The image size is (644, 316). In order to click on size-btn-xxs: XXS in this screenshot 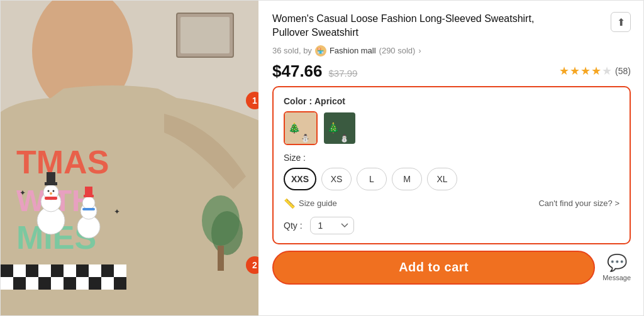, I will do `click(300, 179)`.